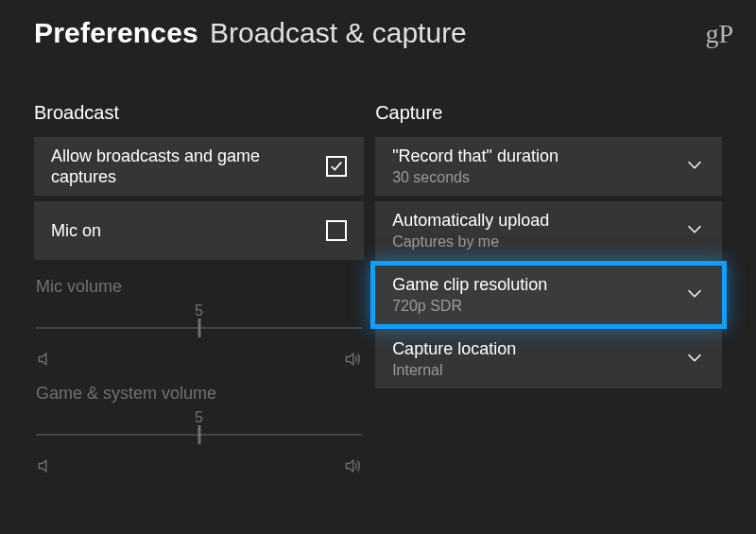 This screenshot has width=756, height=534. Describe the element at coordinates (454, 370) in the screenshot. I see `capture-location-value: Internal` at that location.